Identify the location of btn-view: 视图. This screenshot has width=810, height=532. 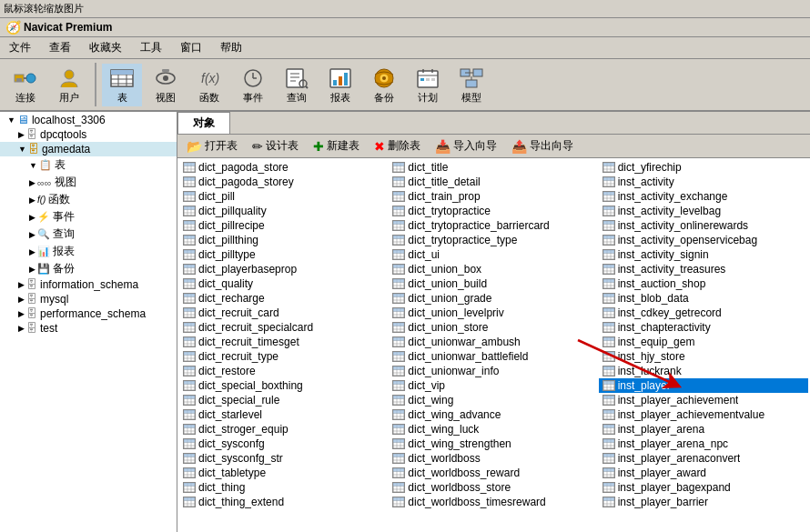
(166, 85).